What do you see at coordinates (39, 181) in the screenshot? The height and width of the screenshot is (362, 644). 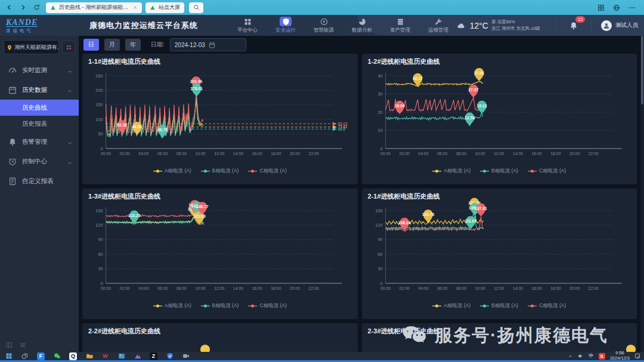 I see `sidebar-item-custom-report: 自定义报表` at bounding box center [39, 181].